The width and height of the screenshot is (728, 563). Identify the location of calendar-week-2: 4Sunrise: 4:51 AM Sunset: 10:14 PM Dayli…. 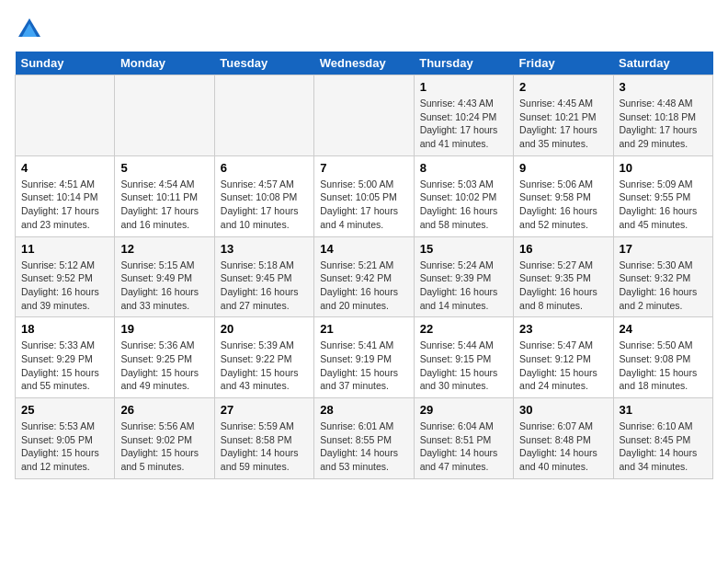
(364, 196).